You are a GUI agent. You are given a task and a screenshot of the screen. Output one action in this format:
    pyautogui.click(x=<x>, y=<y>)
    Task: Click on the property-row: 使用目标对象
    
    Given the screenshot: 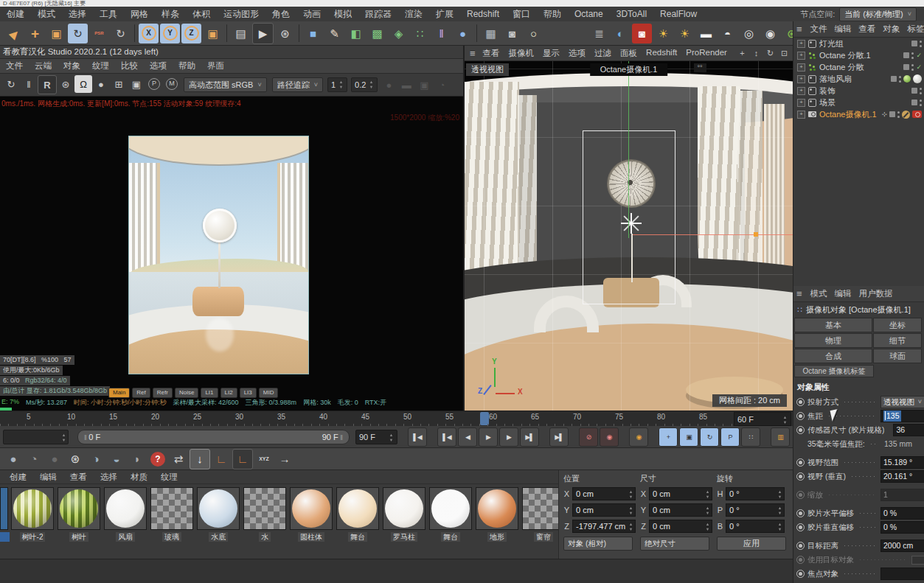 What is the action you would take?
    pyautogui.click(x=858, y=560)
    